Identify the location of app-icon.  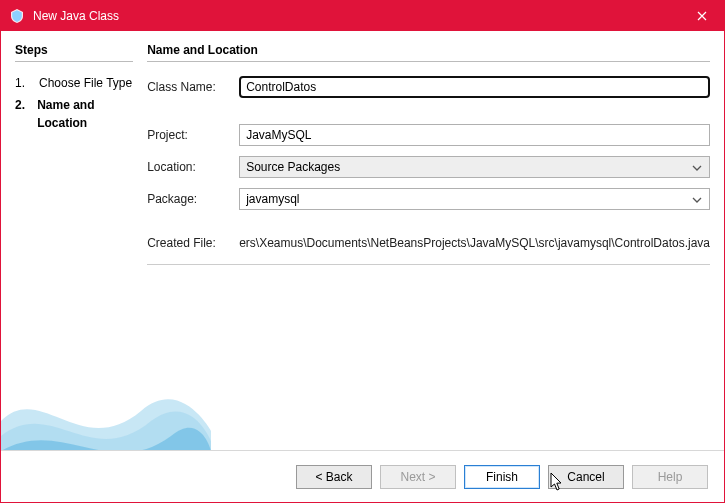
(17, 16).